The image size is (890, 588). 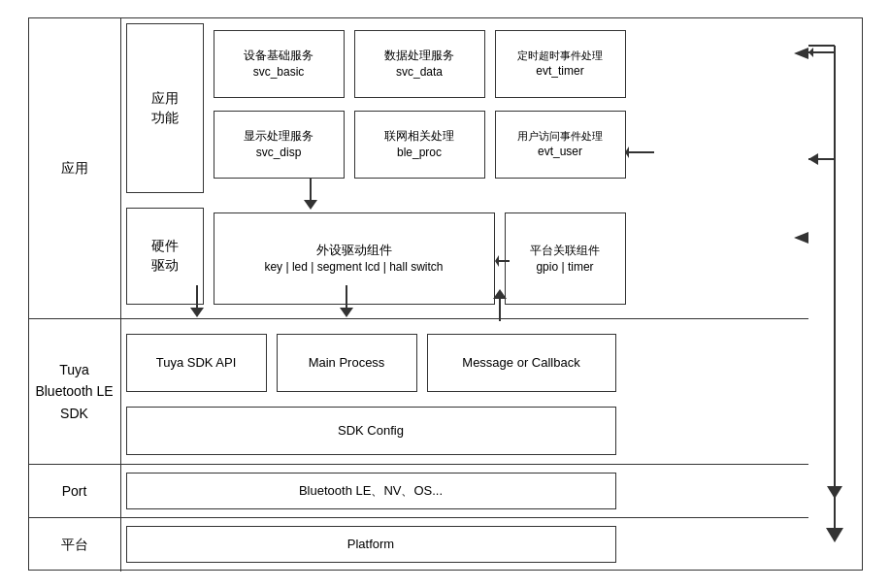 What do you see at coordinates (76, 491) in the screenshot?
I see `port-label: Port` at bounding box center [76, 491].